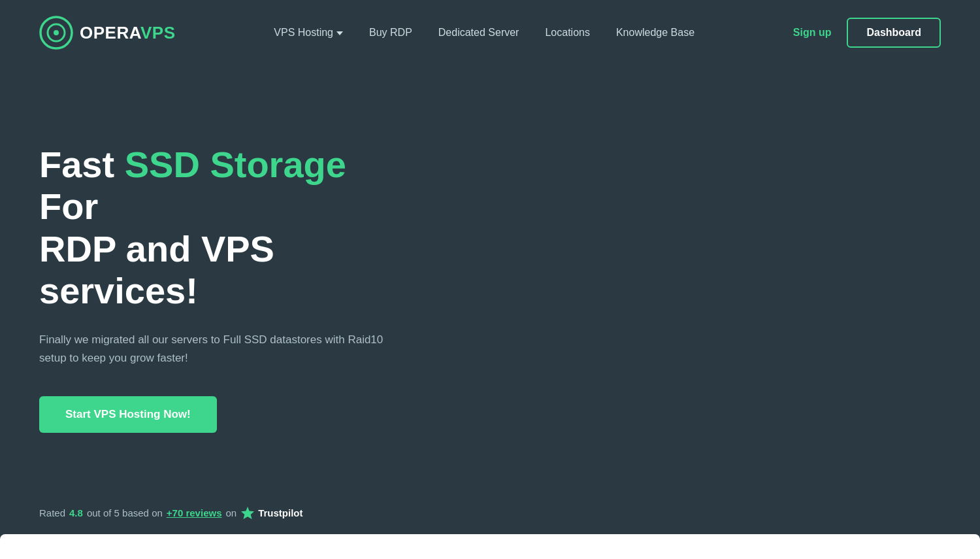 Image resolution: width=980 pixels, height=559 pixels. Describe the element at coordinates (128, 415) in the screenshot. I see `cta-button: Start VPS Hosting Now!` at that location.